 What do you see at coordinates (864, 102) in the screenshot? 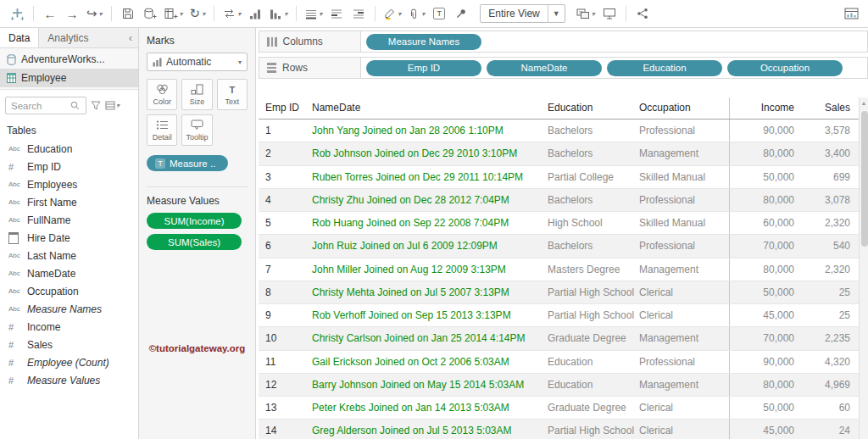
I see `scroll-up-icon: ▲` at bounding box center [864, 102].